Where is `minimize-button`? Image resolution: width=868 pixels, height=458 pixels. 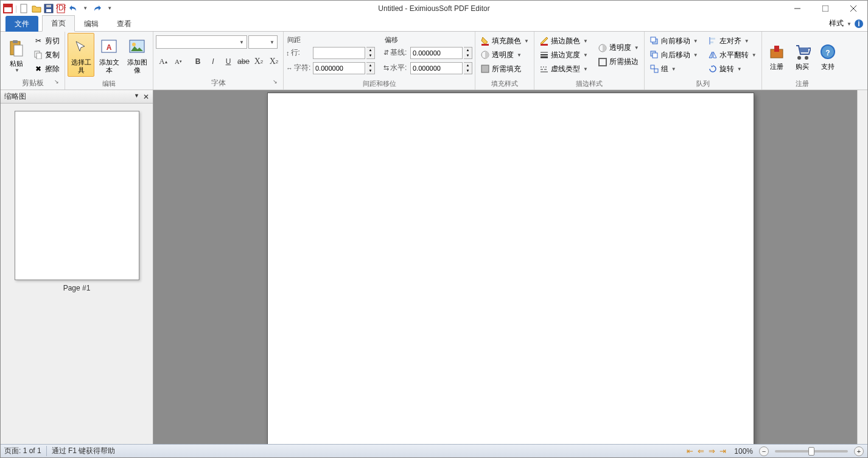 minimize-button is located at coordinates (797, 9).